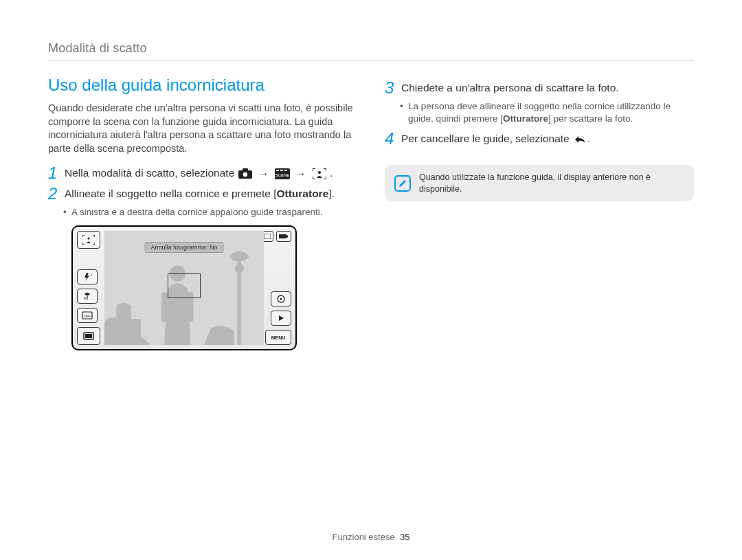 This screenshot has width=742, height=560. What do you see at coordinates (281, 299) in the screenshot?
I see `settings-button` at bounding box center [281, 299].